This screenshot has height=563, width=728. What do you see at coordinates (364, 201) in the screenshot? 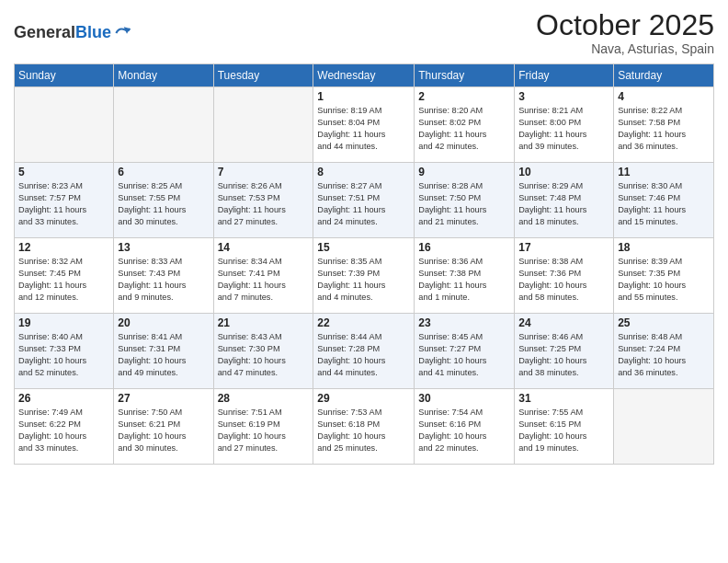
I see `week-row-1: 5Sunrise: 8:23 AM Sunset: 7:57 PM Daylig…` at bounding box center [364, 201].